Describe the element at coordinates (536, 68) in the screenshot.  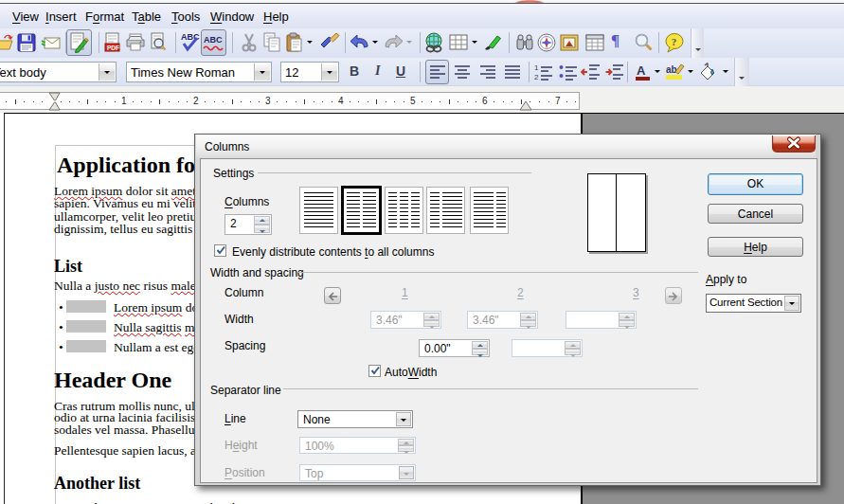
I see `svg-text: 1` at that location.